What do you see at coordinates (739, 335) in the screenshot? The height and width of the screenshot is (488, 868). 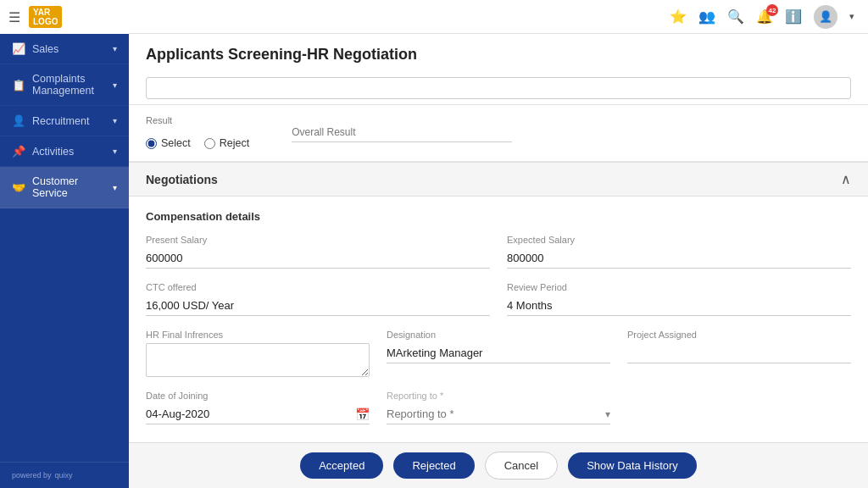 I see `project-assigned-label: Project Assigned` at bounding box center [739, 335].